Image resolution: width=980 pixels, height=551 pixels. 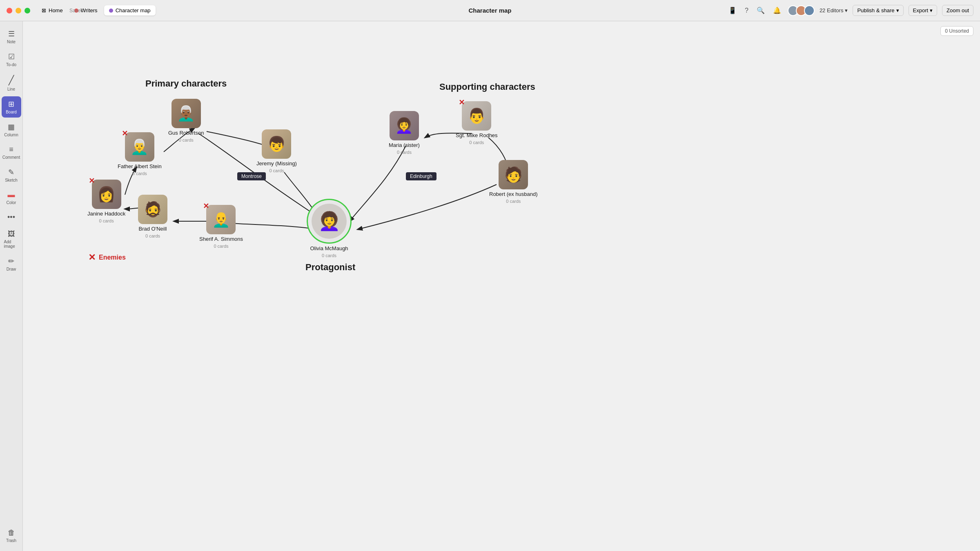 What do you see at coordinates (276, 171) in the screenshot?
I see `jeremy-cards: 0 cards` at bounding box center [276, 171].